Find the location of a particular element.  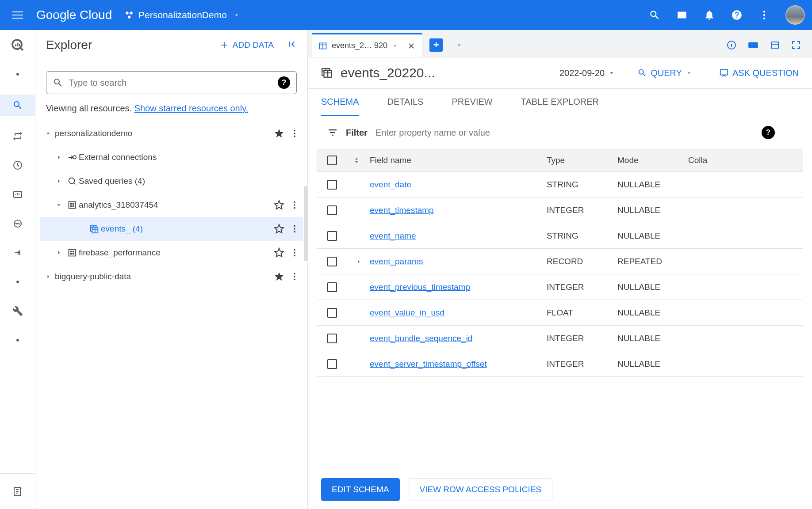

collapse-panel-button is located at coordinates (292, 45).